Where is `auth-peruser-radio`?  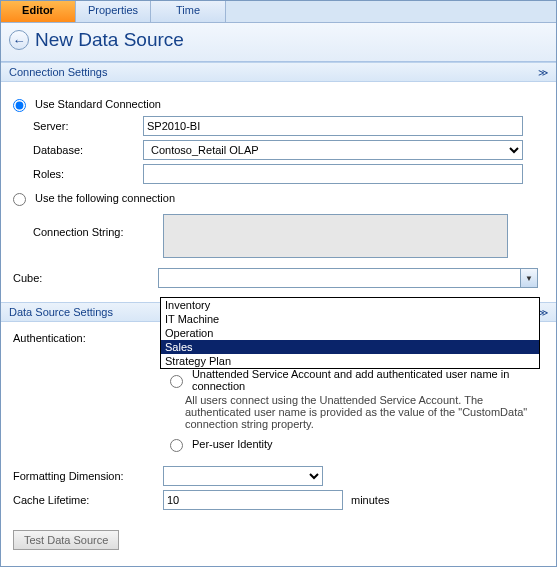 auth-peruser-radio is located at coordinates (176, 446).